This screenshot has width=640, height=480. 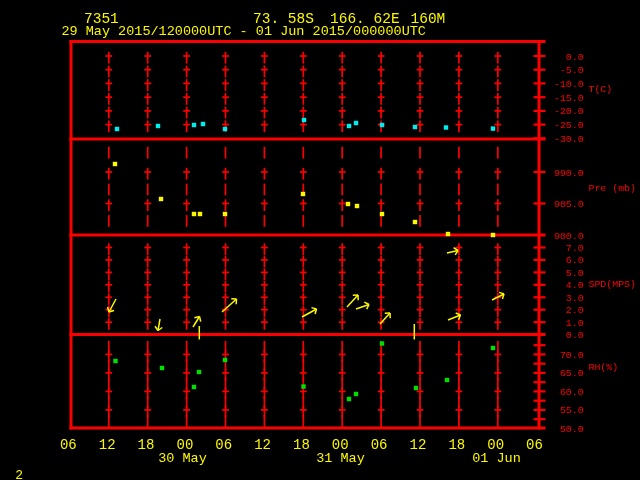 I want to click on svg-text: 31 May, so click(x=340, y=458).